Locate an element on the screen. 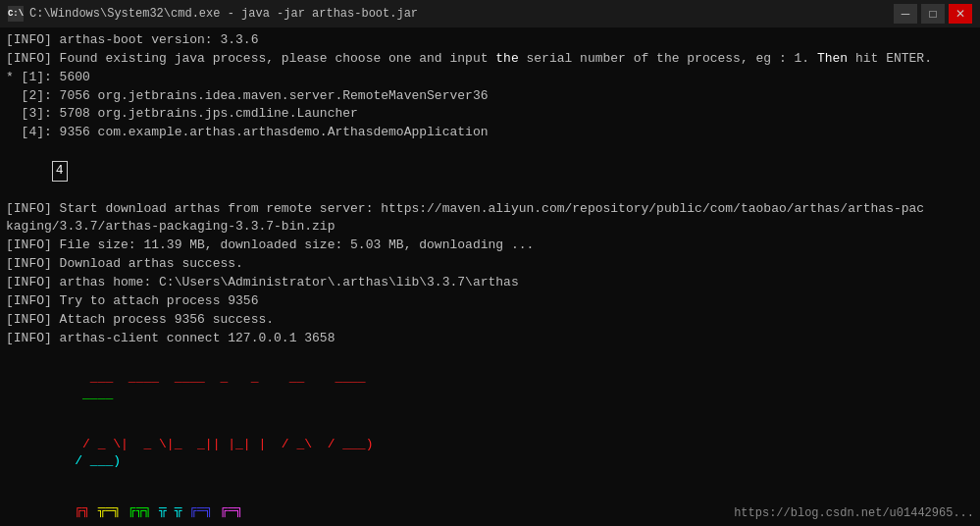 The image size is (980, 526). line-1: [INFO] arthas-boot version: 3.3.6 is located at coordinates (490, 41).